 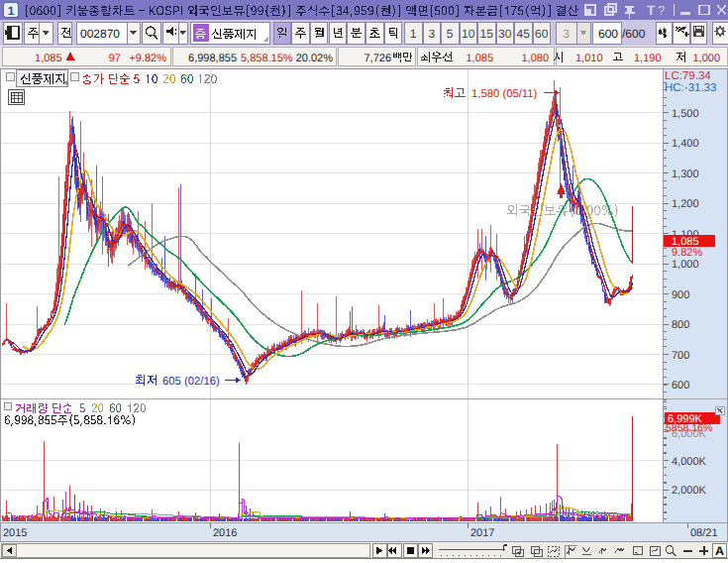 What do you see at coordinates (505, 94) in the screenshot?
I see `svg-text: 1,580 (05/11)` at bounding box center [505, 94].